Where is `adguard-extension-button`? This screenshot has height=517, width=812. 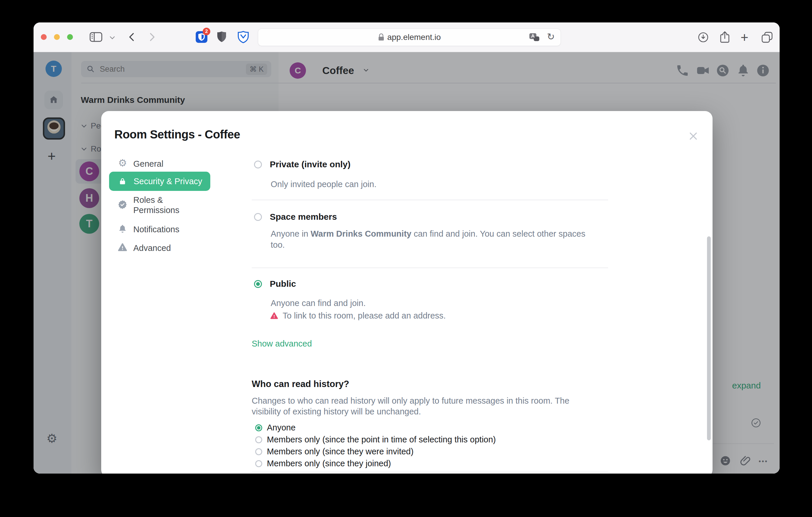
adguard-extension-button is located at coordinates (222, 37).